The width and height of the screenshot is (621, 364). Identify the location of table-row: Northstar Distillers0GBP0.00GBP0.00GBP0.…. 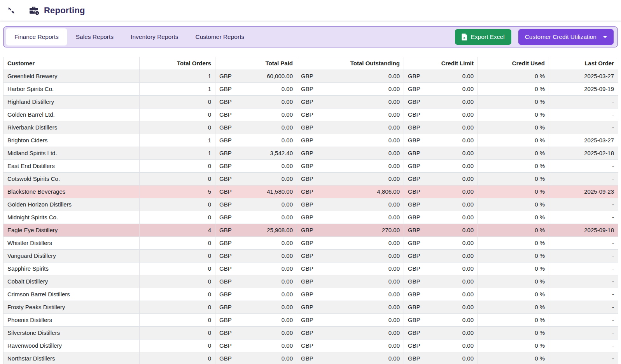
(311, 358).